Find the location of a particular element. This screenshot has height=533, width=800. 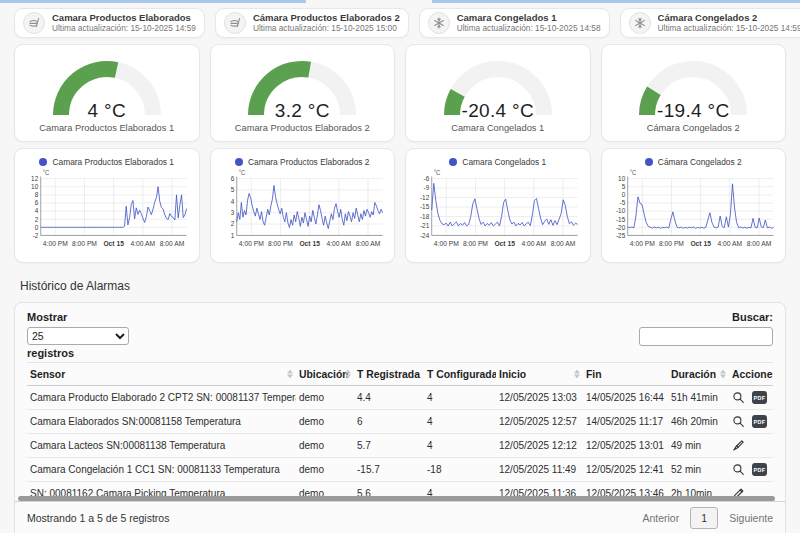

inicio-cell: 12/05/2025 11:49 is located at coordinates (540, 470).